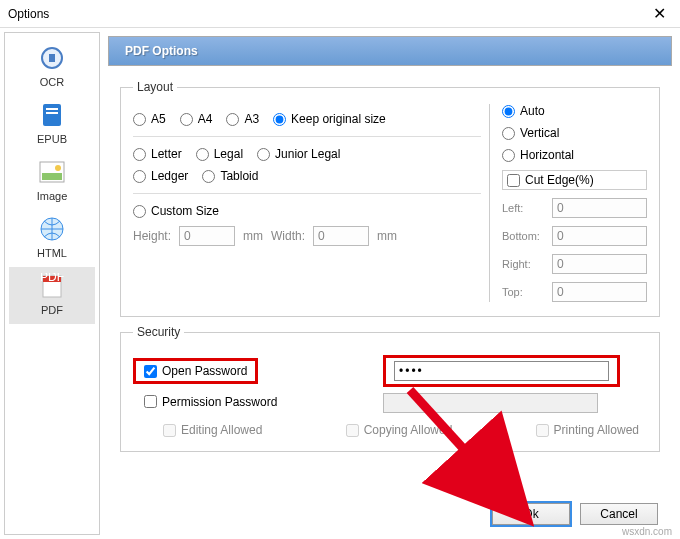  Describe the element at coordinates (230, 176) in the screenshot. I see `radio-tabloid: Tabloid` at that location.